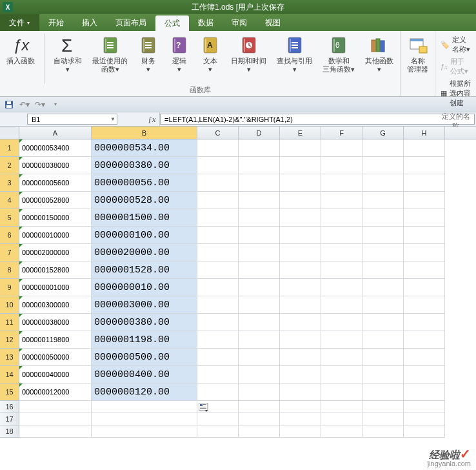  Describe the element at coordinates (342, 358) in the screenshot. I see `cell-F13` at that location.